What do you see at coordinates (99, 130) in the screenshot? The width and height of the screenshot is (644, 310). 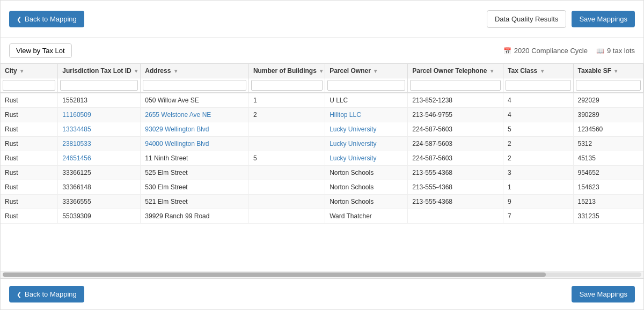 I see `table-cell: 13334485` at bounding box center [99, 130].